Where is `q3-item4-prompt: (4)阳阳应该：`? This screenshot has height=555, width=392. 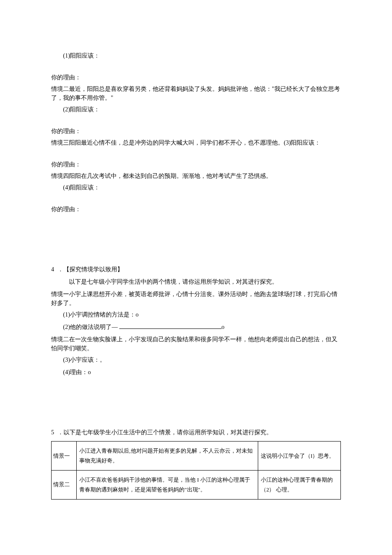
q3-item4-prompt: (4)阳阳应该： is located at coordinates (196, 188).